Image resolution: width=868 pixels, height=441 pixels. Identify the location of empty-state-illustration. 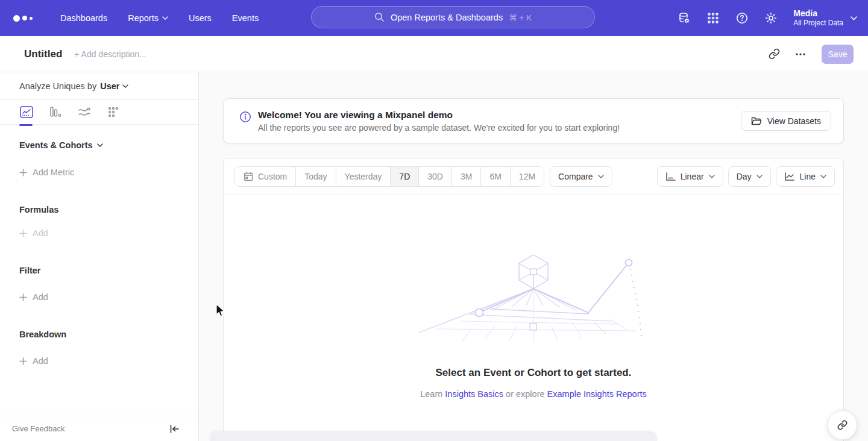
(533, 299).